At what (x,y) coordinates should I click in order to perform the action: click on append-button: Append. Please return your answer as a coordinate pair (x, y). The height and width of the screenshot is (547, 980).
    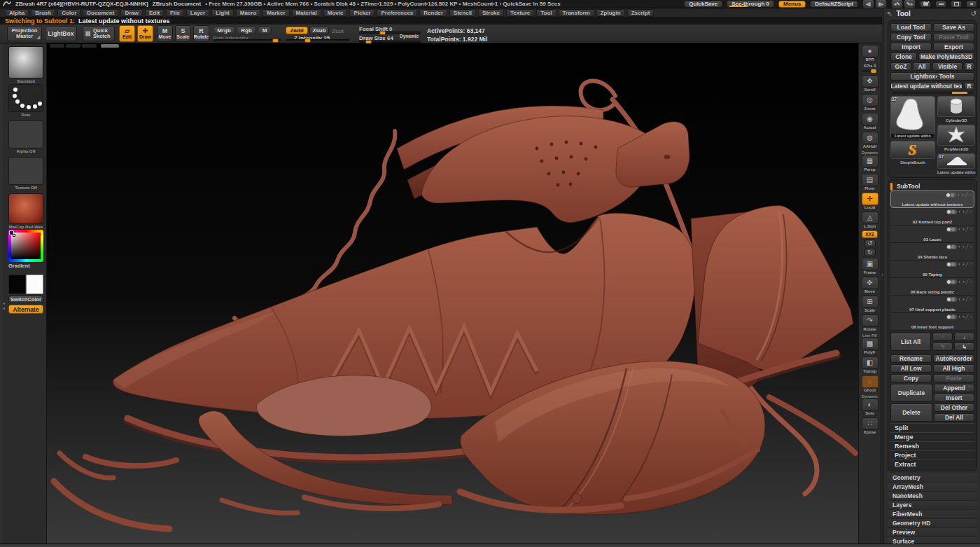
    Looking at the image, I should click on (954, 388).